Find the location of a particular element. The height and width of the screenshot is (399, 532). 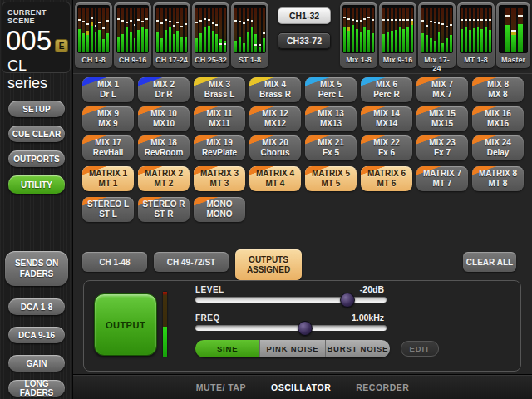

channel-button-mix-6: MIX 6Perc R is located at coordinates (387, 90).